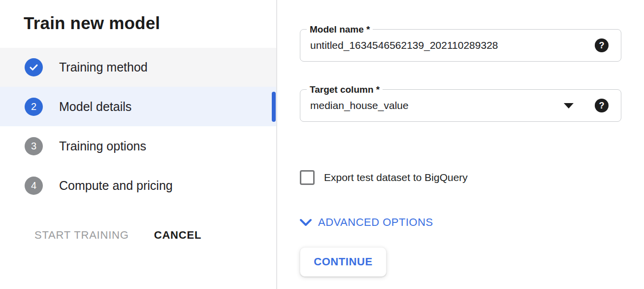 This screenshot has height=289, width=644. What do you see at coordinates (461, 45) in the screenshot?
I see `model-name-input: Model name * untitled_1634546562139_2021…` at bounding box center [461, 45].